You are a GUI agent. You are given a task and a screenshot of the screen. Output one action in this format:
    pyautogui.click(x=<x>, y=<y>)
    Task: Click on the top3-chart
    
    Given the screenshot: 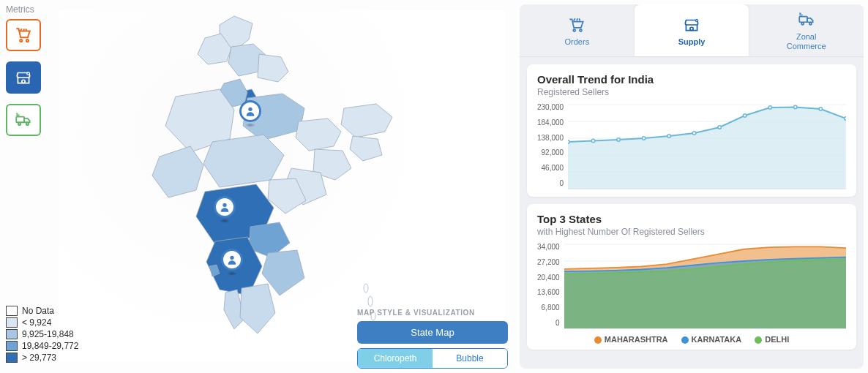 What is the action you would take?
    pyautogui.click(x=706, y=287)
    